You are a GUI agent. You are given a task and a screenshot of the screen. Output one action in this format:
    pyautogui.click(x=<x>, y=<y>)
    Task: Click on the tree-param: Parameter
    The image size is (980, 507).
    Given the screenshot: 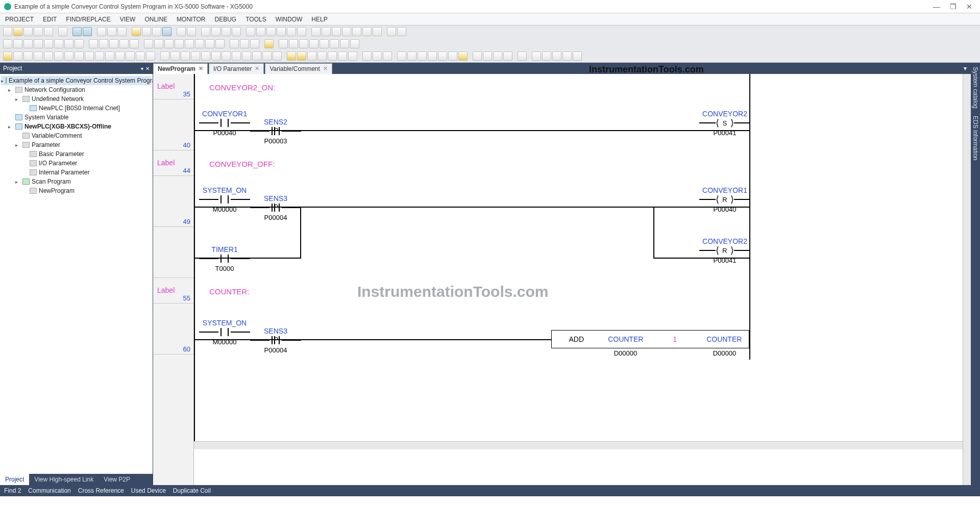 What is the action you would take?
    pyautogui.click(x=46, y=145)
    